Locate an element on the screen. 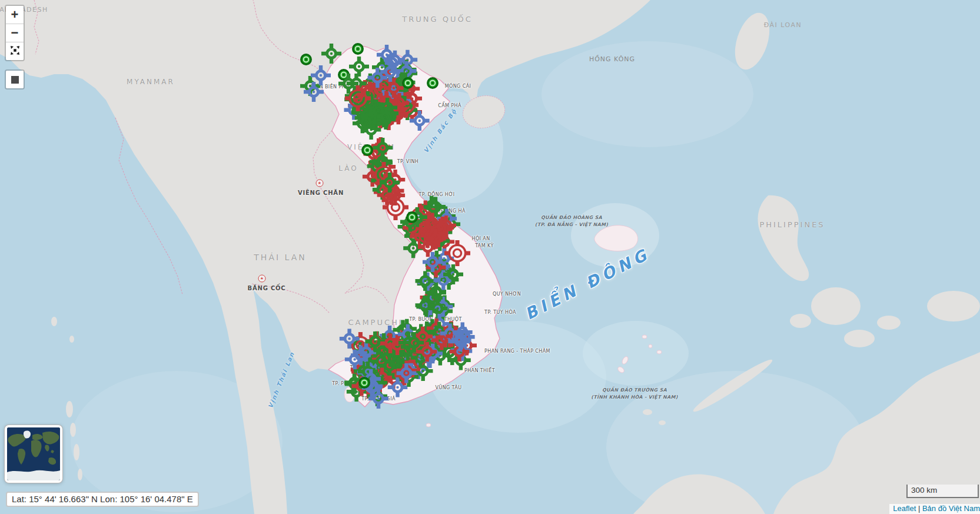 This screenshot has width=980, height=514. map-provider-link: Bản đồ Việt Nam is located at coordinates (951, 509).